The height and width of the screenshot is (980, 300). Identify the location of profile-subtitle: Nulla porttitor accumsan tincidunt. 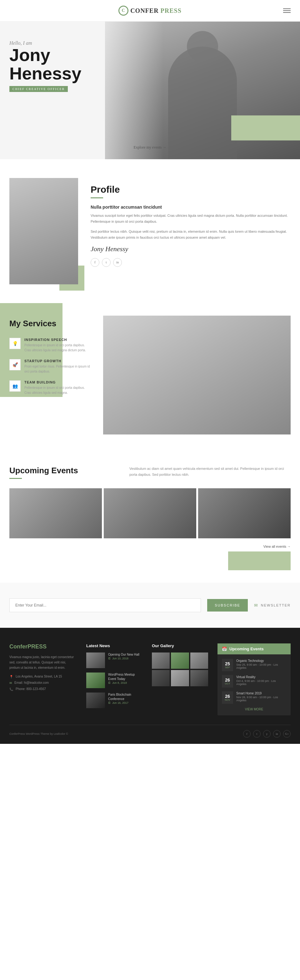
(190, 207).